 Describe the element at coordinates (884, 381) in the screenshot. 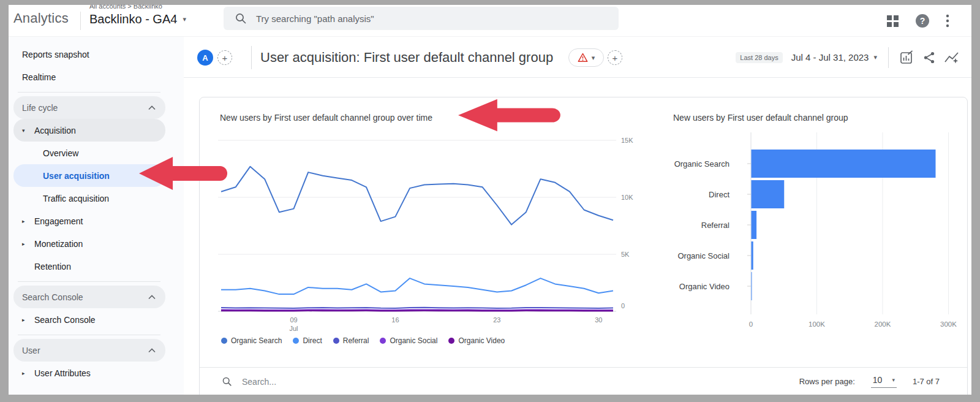

I see `rows-per-page-select: 10 ▾` at that location.